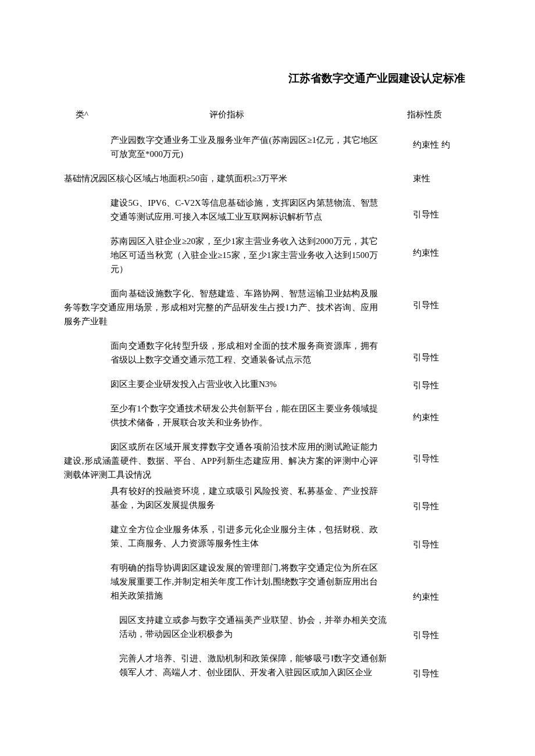 The image size is (535, 756). What do you see at coordinates (268, 627) in the screenshot?
I see `table-row: 园区支持建立或参与数字交通福美产业联望、协会，并举办相关交流活动，带动园区企业积…` at bounding box center [268, 627].